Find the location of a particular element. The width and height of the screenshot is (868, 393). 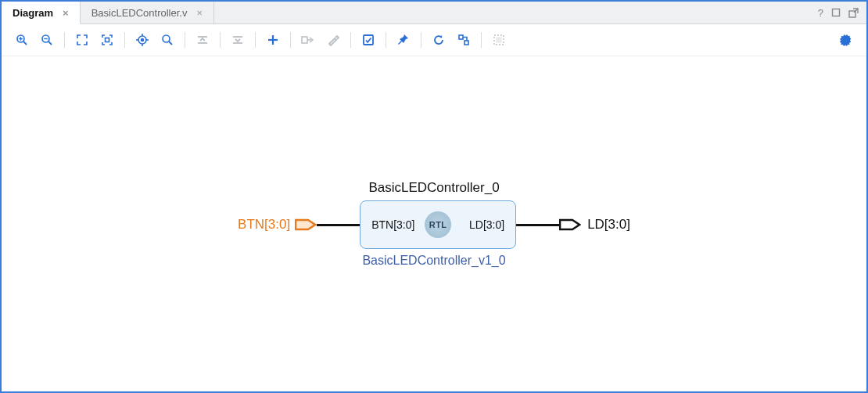

tab-strip: Diagram × BasicLEDController.v × ? is located at coordinates (434, 13).